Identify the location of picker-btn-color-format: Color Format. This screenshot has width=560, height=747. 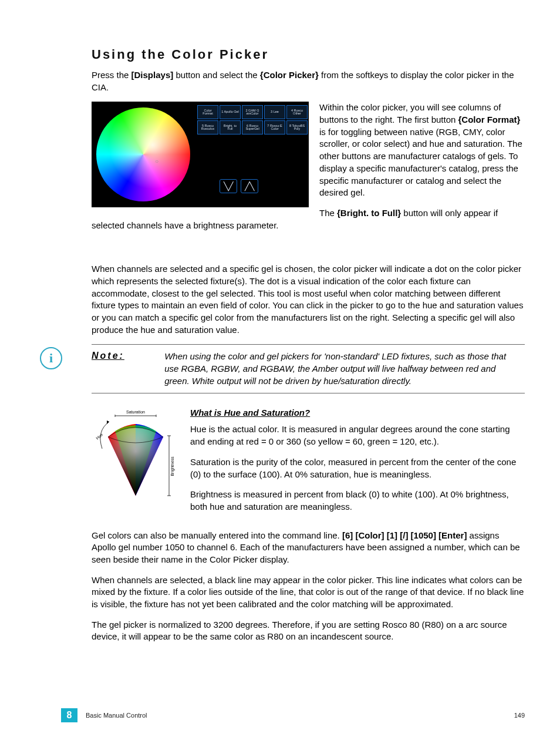
(208, 112).